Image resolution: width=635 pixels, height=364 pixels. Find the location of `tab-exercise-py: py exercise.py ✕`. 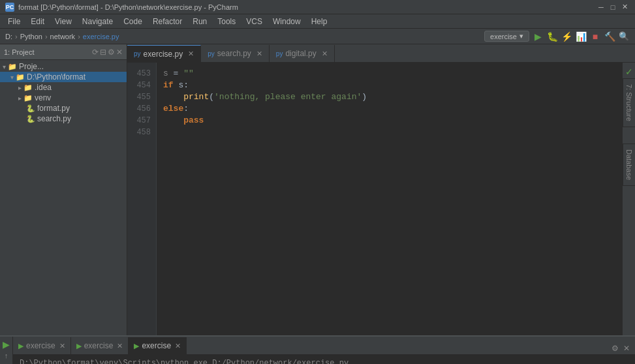

tab-exercise-py: py exercise.py ✕ is located at coordinates (164, 53).